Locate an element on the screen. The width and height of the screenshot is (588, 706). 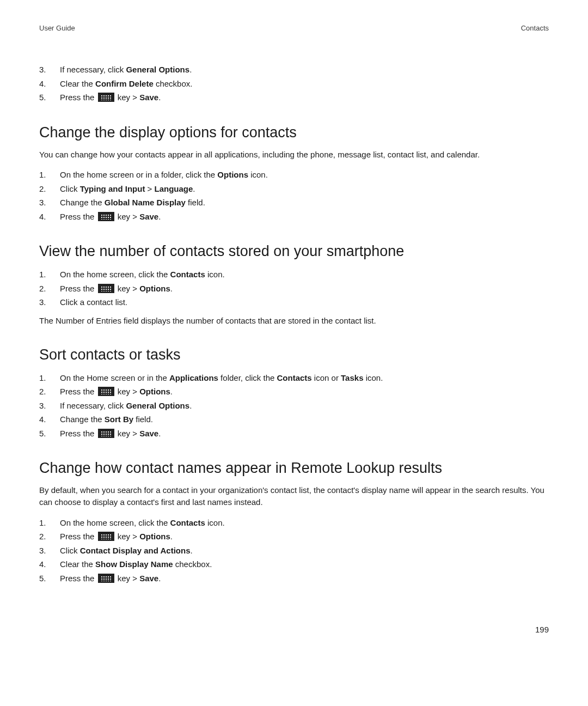
bold-text: Contact Display and Actions is located at coordinates (135, 550).